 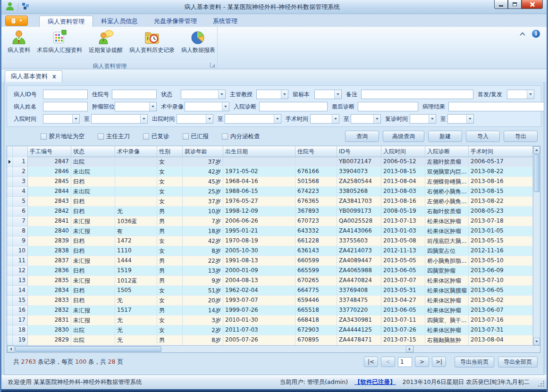 What do you see at coordinates (270, 231) in the screenshot?
I see `table-row: 82840未汇报有男18岁1995-01-21643332ZA414306620…` at bounding box center [270, 231].